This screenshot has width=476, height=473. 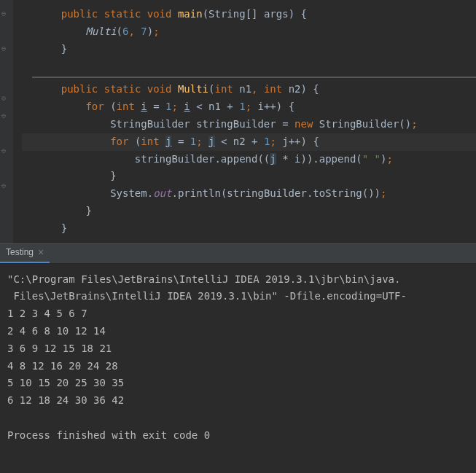 What do you see at coordinates (319, 159) in the screenshot?
I see `code-token: * i)).append(` at bounding box center [319, 159].